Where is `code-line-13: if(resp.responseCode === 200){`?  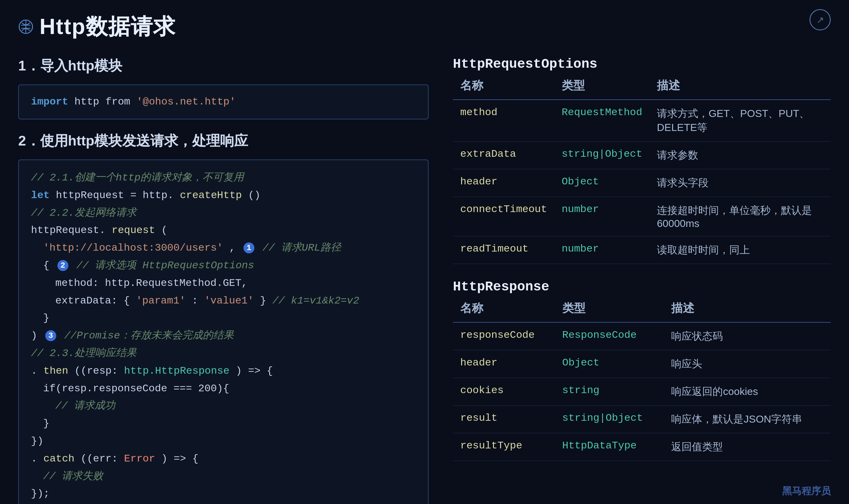 code-line-13: if(resp.responseCode === 200){ is located at coordinates (224, 389).